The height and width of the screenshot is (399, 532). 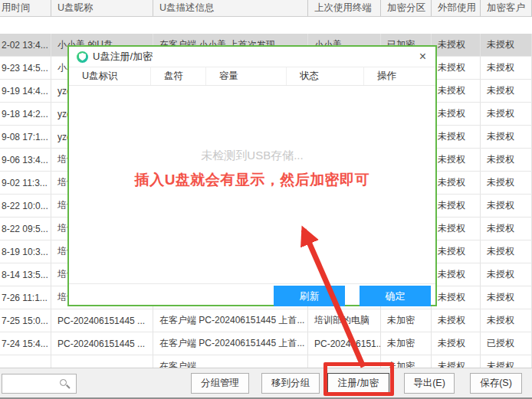 What do you see at coordinates (506, 8) in the screenshot?
I see `col-header-encryption-client: 加密客户` at bounding box center [506, 8].